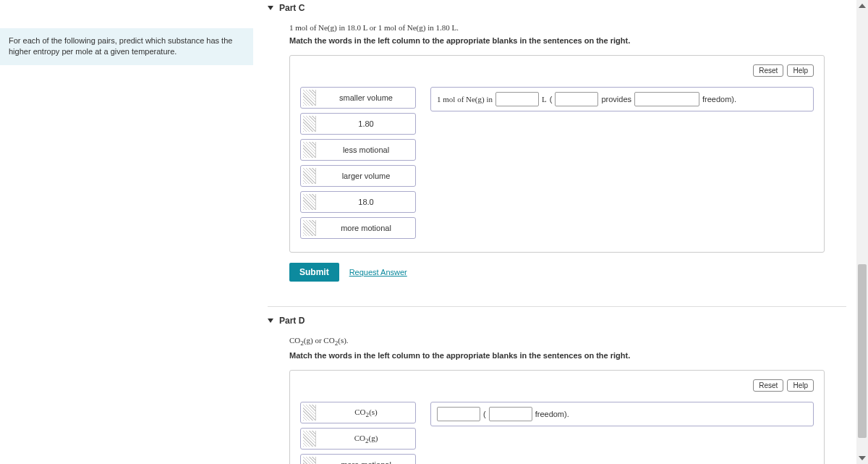 This screenshot has height=464, width=868. Describe the element at coordinates (622, 433) in the screenshot. I see `part-d-sentence-area: ( freedom).` at that location.